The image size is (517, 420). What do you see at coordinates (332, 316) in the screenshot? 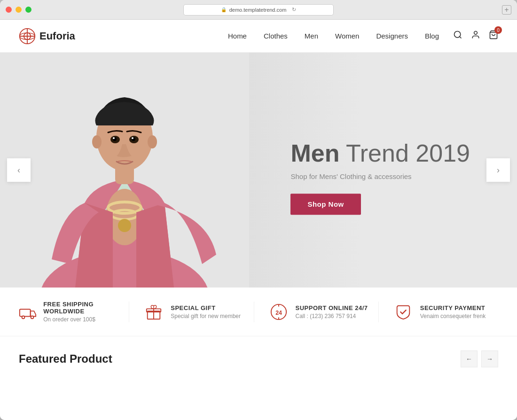
I see `feature-support-desc: Call : (123) 236 757 914` at bounding box center [332, 316].